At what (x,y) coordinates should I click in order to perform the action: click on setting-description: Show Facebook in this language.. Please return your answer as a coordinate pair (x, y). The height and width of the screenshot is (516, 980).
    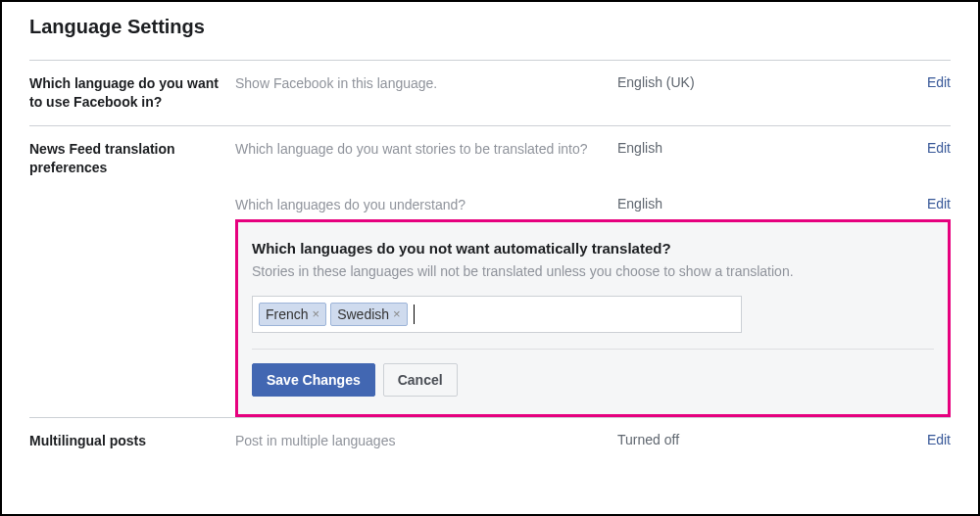
    Looking at the image, I should click on (426, 84).